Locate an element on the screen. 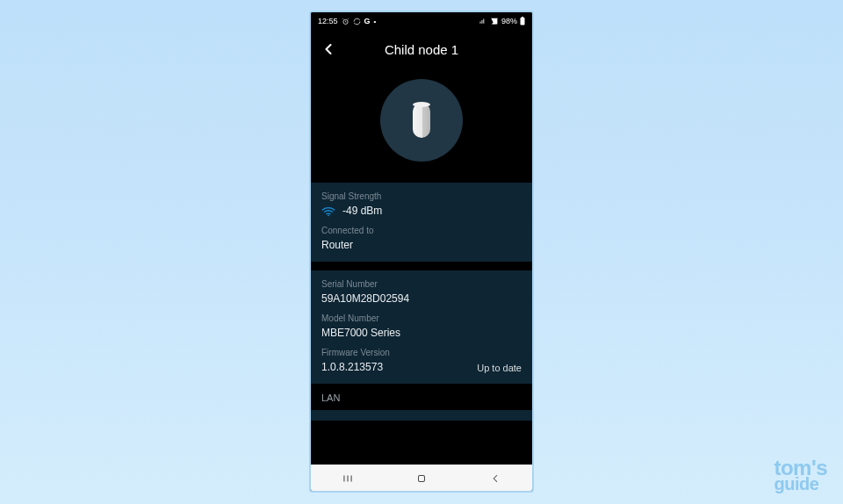 This screenshot has width=843, height=504. nav-home-button is located at coordinates (422, 479).